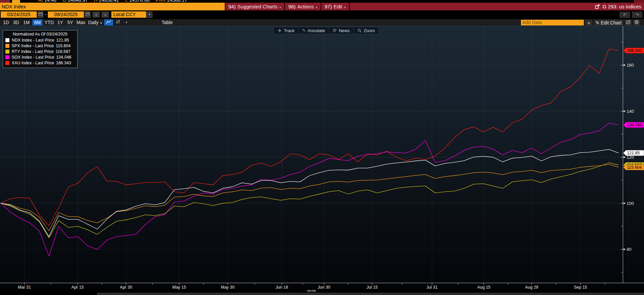  I want to click on menu-label: Suggested Charts, so click(257, 7).